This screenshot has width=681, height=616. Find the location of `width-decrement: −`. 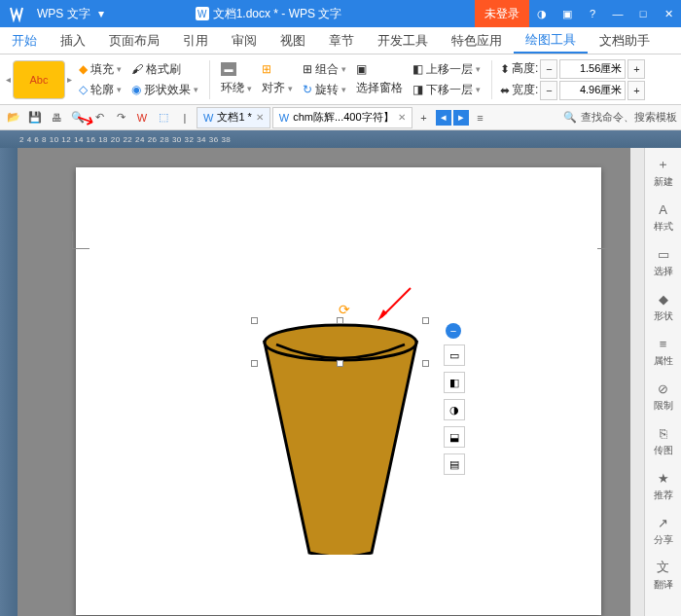

width-decrement: − is located at coordinates (549, 91).